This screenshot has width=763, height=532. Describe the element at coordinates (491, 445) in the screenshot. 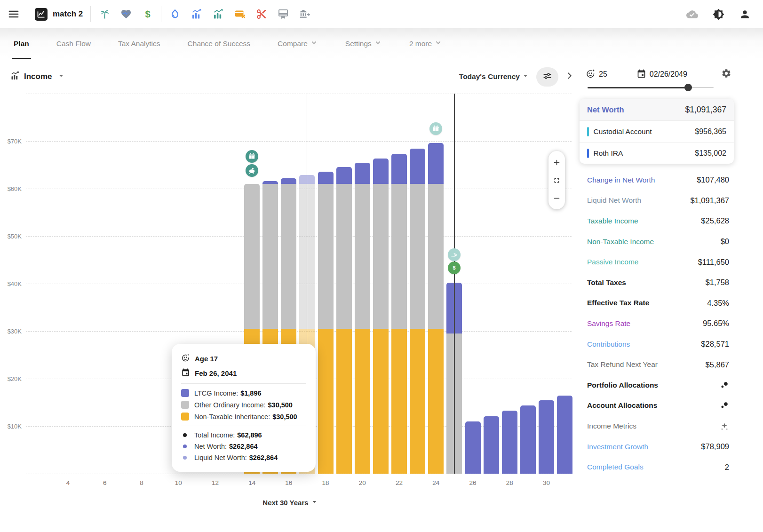

I see `bar-age-27-ltcg` at that location.